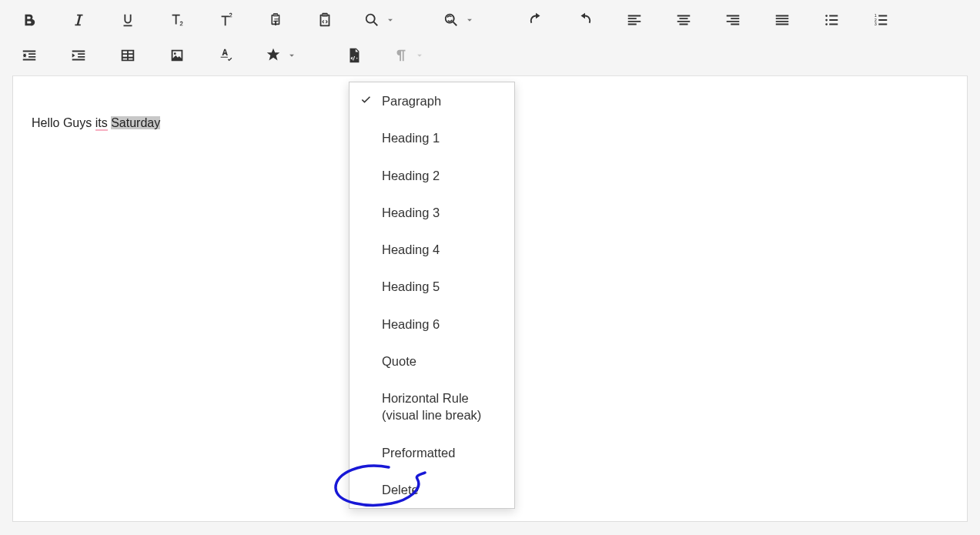 Image resolution: width=980 pixels, height=535 pixels. I want to click on bullet-list-button, so click(831, 20).